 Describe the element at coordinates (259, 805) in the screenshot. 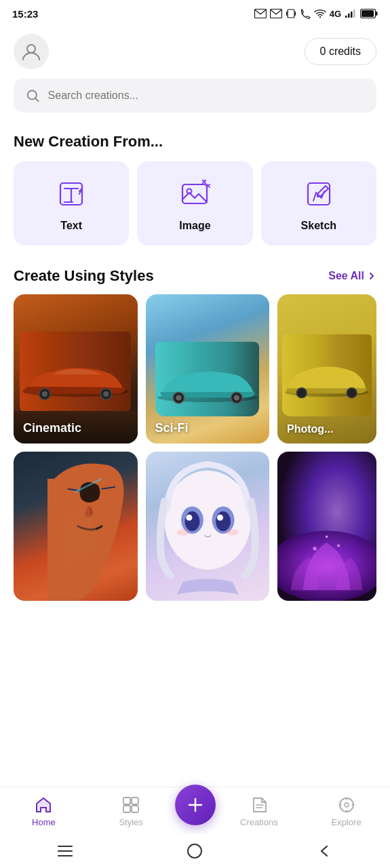

I see `creations-icon` at that location.